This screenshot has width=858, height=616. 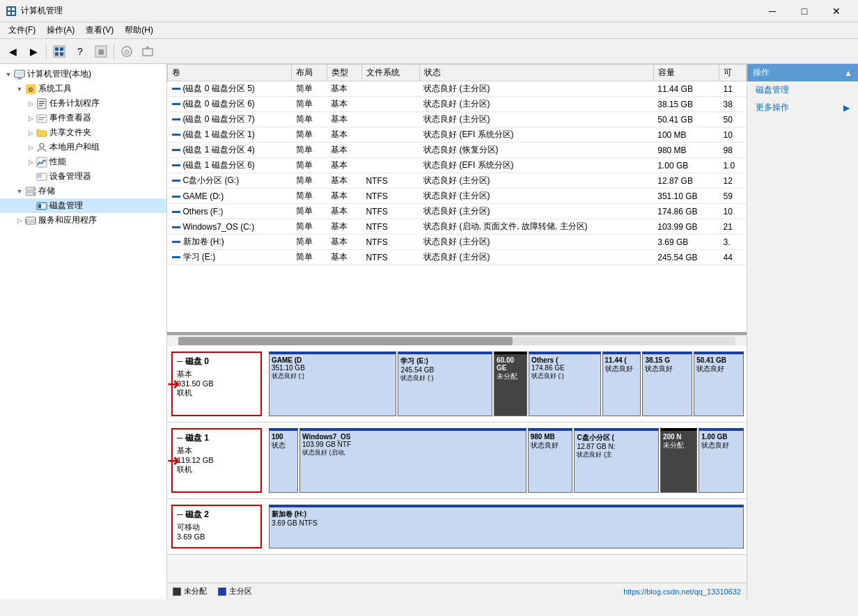 What do you see at coordinates (667, 384) in the screenshot?
I see `partition-block: 38.15 G 状态良好` at bounding box center [667, 384].